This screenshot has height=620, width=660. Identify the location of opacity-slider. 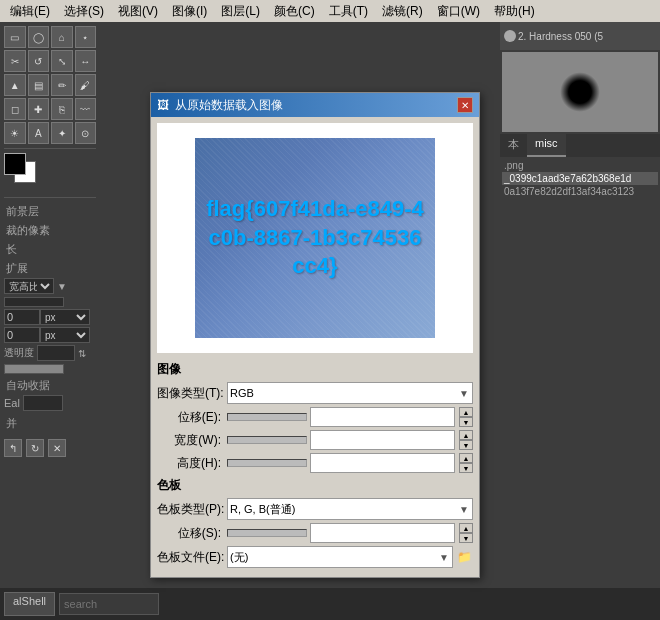
(34, 369).